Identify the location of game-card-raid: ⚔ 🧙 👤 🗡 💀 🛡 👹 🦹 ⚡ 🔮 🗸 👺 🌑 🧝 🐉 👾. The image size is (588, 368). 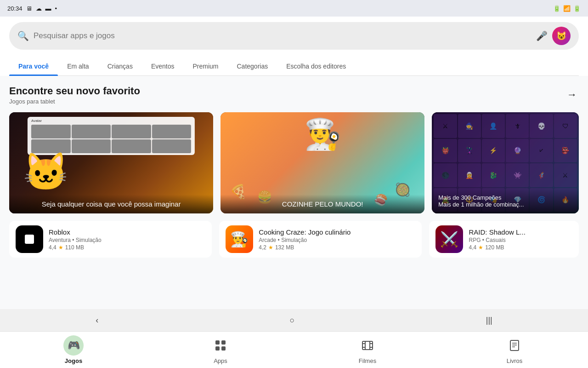
(505, 163).